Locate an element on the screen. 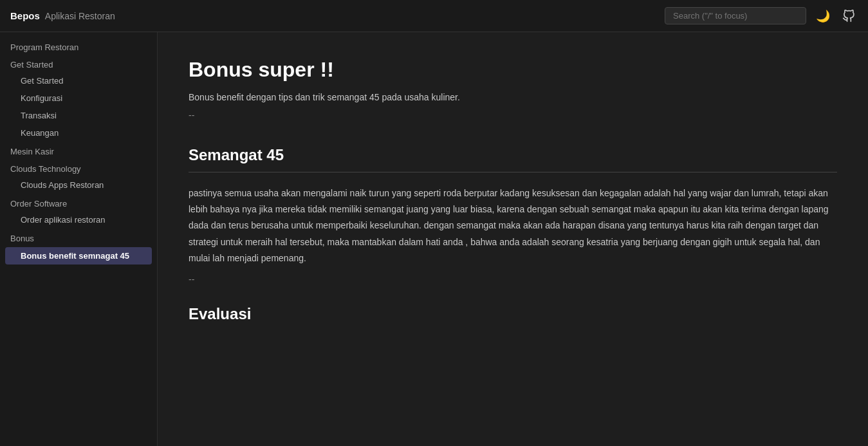  header-left: Bepos Aplikasi Restoran is located at coordinates (63, 15).